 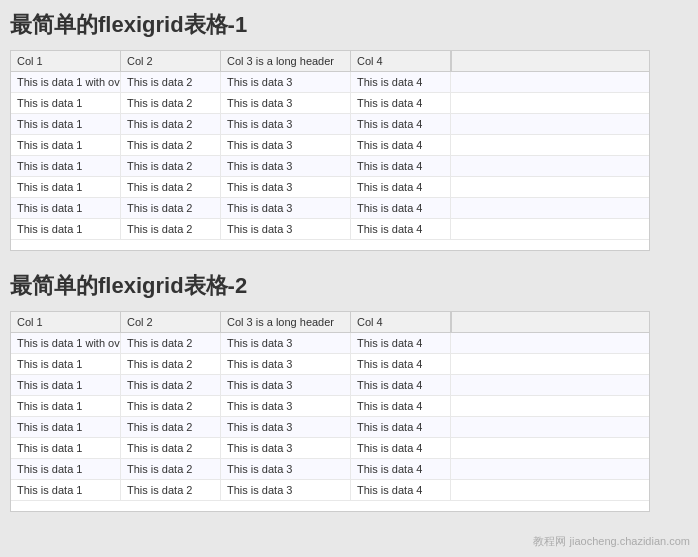 I want to click on grid2-header-spacer, so click(x=459, y=322).